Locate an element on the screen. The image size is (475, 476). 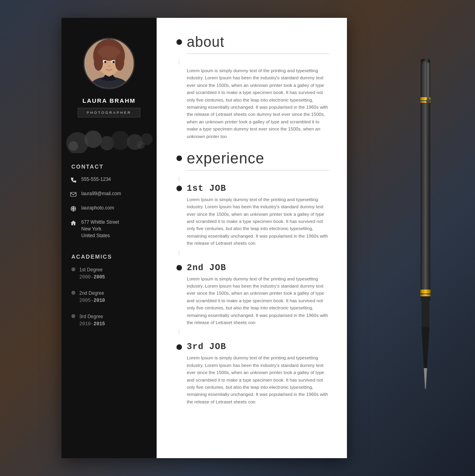
profile-photo is located at coordinates (109, 63).